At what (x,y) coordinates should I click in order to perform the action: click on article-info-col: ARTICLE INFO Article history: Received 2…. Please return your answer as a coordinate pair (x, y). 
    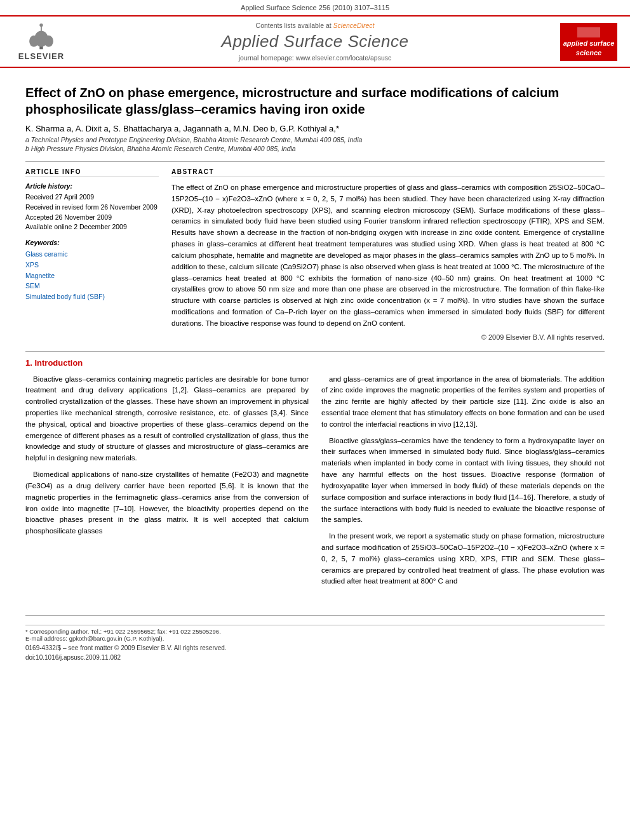
    Looking at the image, I should click on (92, 255).